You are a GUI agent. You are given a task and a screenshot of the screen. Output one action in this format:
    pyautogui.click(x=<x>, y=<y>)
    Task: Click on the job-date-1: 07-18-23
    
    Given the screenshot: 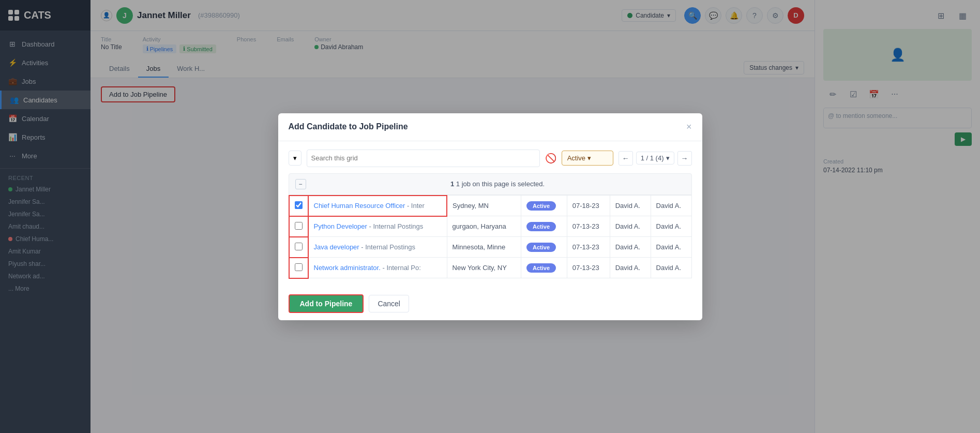 What is the action you would take?
    pyautogui.click(x=589, y=206)
    